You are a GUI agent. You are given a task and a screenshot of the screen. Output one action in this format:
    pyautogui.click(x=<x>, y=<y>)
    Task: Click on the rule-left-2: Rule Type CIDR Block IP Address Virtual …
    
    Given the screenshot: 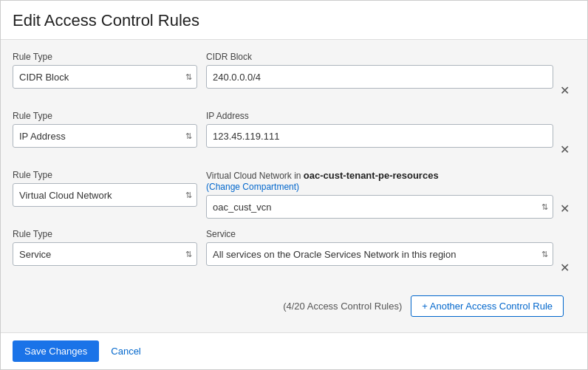 What is the action you would take?
    pyautogui.click(x=105, y=129)
    